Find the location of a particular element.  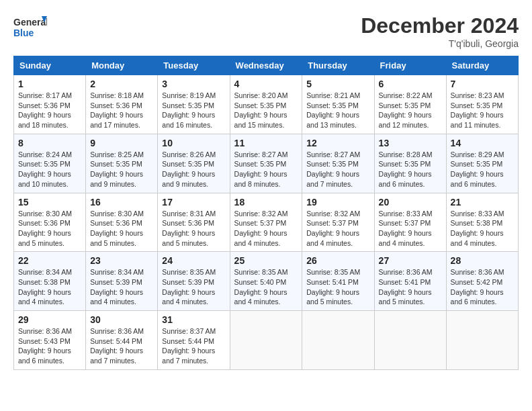

weekday-header-saturday: Saturday is located at coordinates (482, 66).